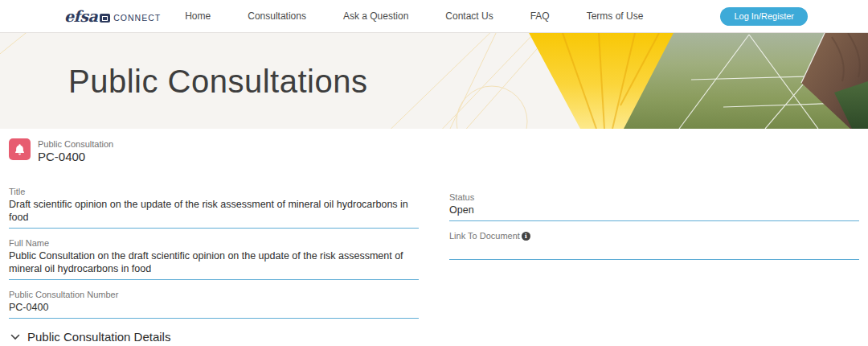  What do you see at coordinates (435, 336) in the screenshot?
I see `section-public-consultation-details: Public Consultation Details` at bounding box center [435, 336].